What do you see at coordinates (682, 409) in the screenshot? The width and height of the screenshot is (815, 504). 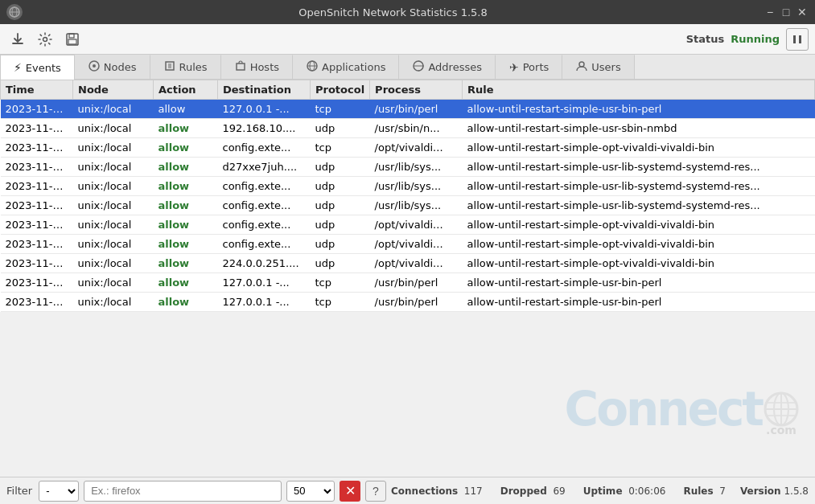 I see `watermark: Connect .com` at bounding box center [682, 409].